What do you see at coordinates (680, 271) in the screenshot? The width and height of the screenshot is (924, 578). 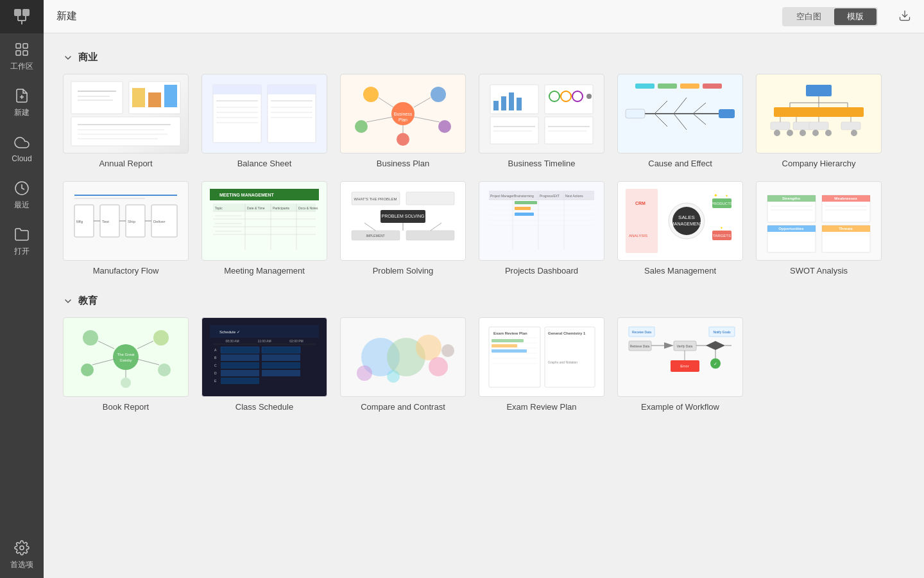 I see `label-sales-management: Sales Management` at bounding box center [680, 271].